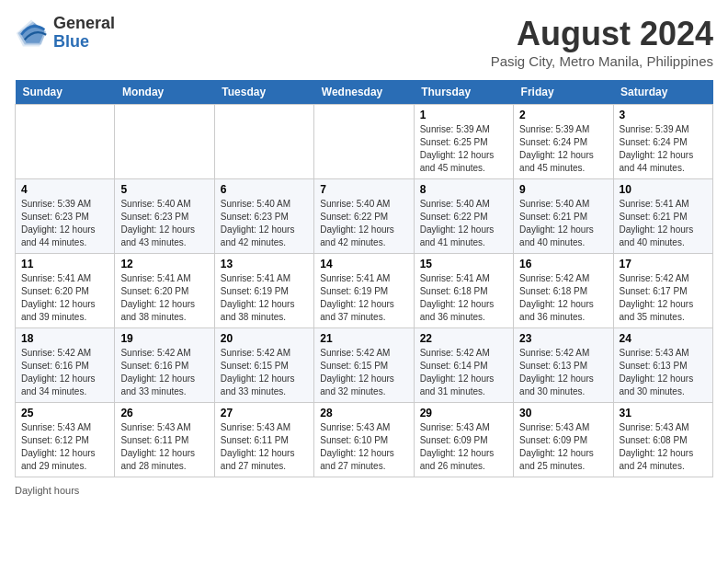 The height and width of the screenshot is (563, 728). Describe the element at coordinates (563, 373) in the screenshot. I see `day-info: Sunrise: 5:42 AM Sunset: 6:13 PM Dayligh…` at that location.